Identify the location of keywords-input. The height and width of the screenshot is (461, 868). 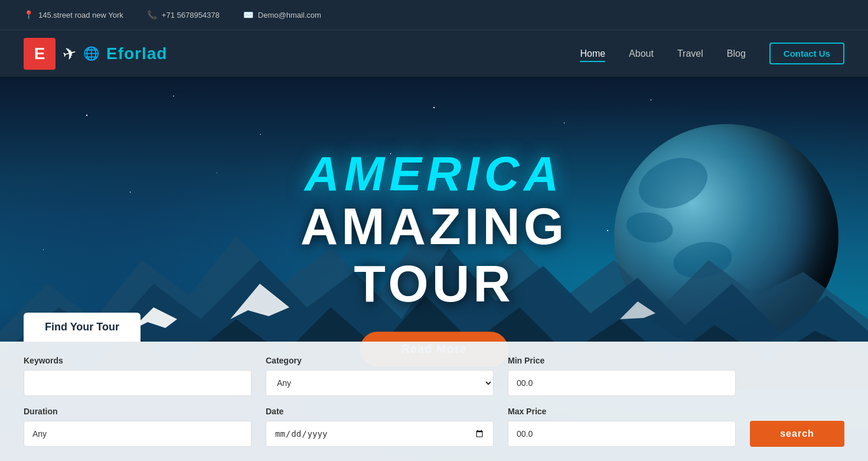
(138, 383).